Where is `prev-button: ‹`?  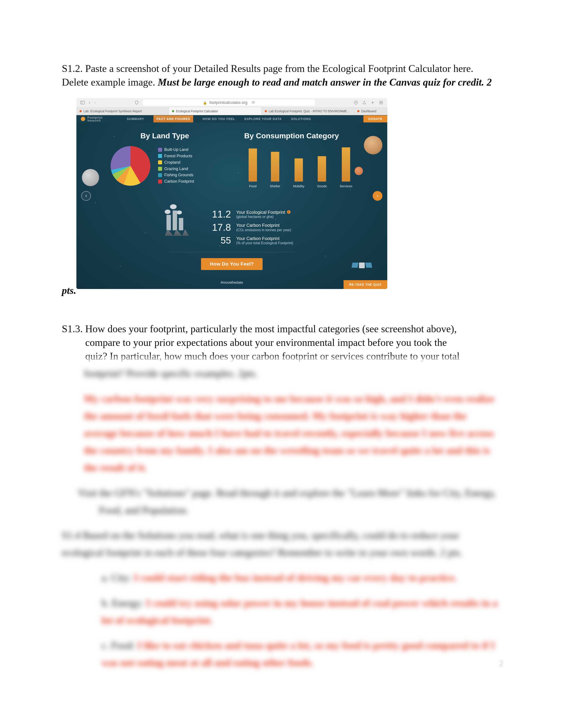
prev-button: ‹ is located at coordinates (86, 196).